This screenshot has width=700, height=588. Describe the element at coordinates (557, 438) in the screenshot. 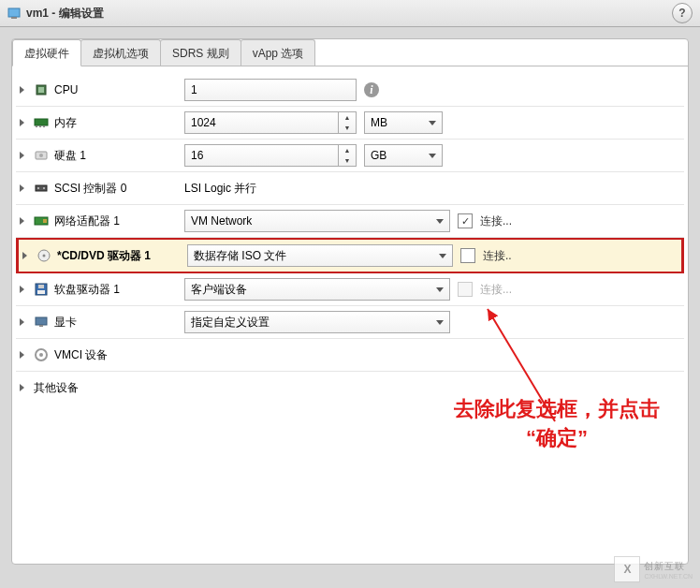

I see `annotation-line2: “确定”` at that location.